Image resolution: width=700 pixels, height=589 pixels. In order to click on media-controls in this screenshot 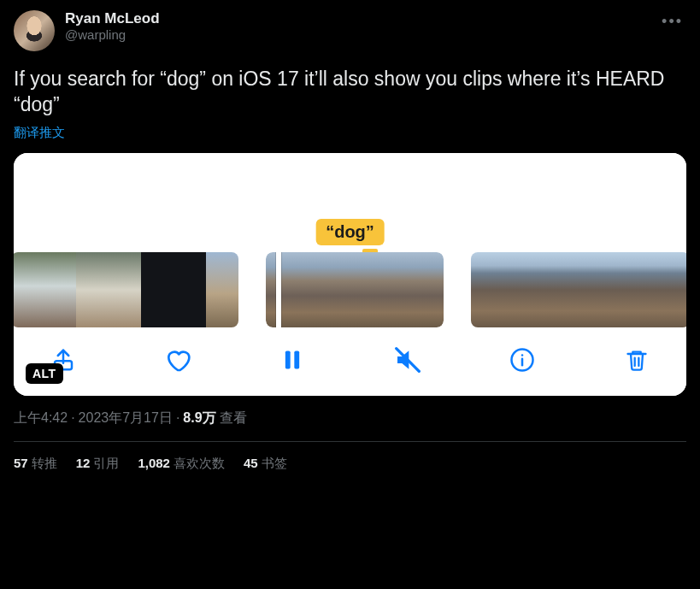, I will do `click(350, 362)`.